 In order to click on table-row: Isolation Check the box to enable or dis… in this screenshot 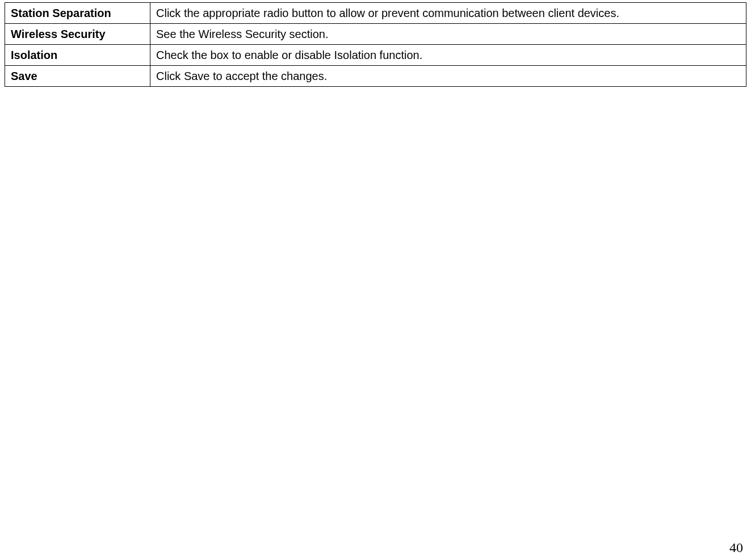, I will do `click(376, 56)`.